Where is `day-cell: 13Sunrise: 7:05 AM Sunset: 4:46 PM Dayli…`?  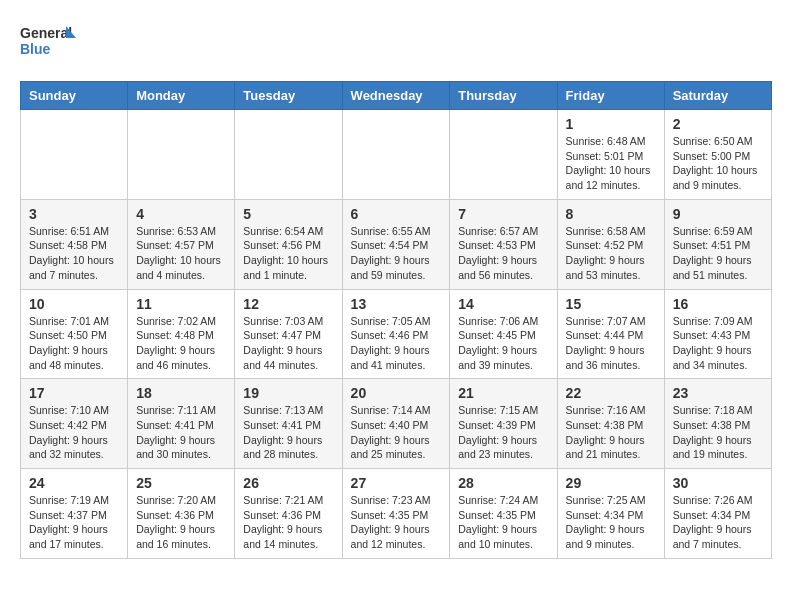
day-cell: 13Sunrise: 7:05 AM Sunset: 4:46 PM Dayli… is located at coordinates (396, 334).